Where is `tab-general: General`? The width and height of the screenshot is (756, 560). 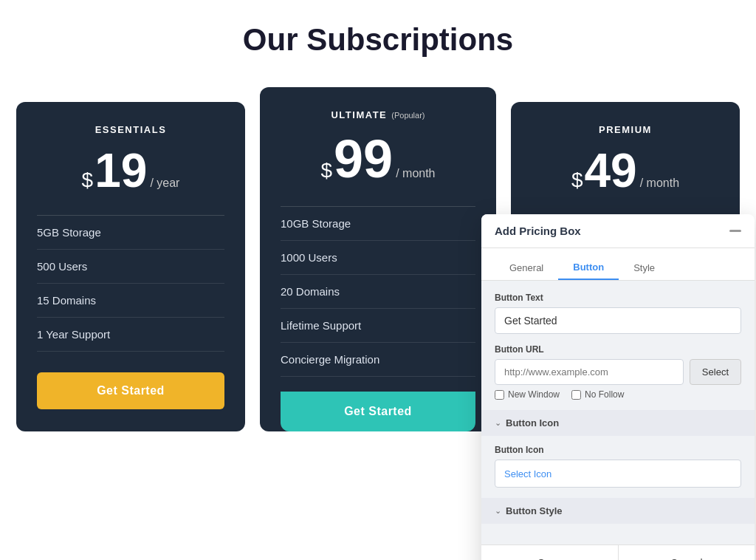 tab-general: General is located at coordinates (526, 267).